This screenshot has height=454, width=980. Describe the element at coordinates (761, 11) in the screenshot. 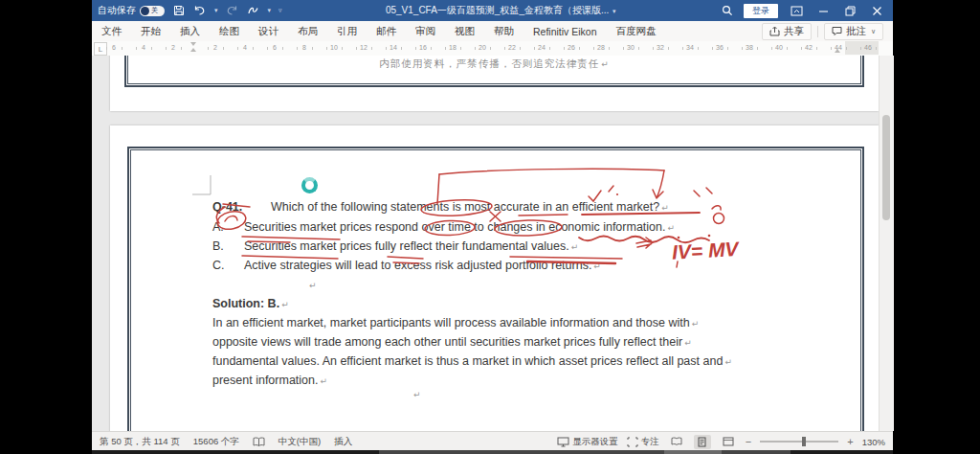

I see `login-button: 登录` at that location.